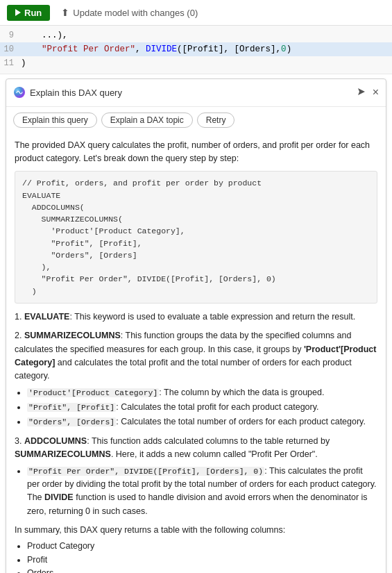 The image size is (392, 573). I want to click on divide-keyword-ref: DIVIDE, so click(59, 497).